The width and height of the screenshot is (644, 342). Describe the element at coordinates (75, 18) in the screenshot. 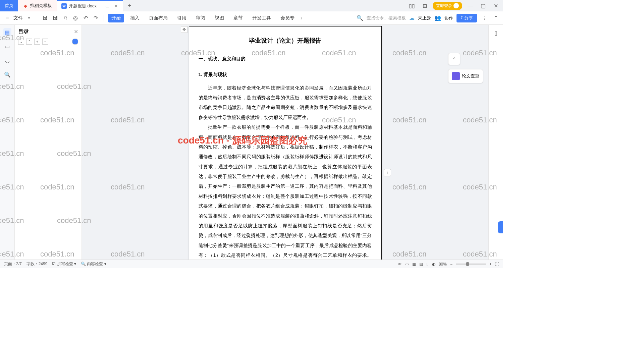

I see `preview-icon: ◎` at that location.